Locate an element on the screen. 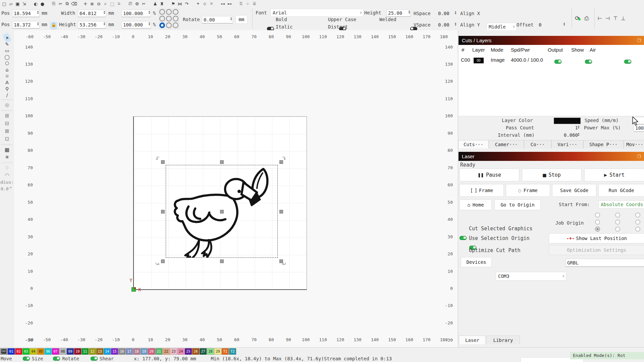 Image resolution: width=644 pixels, height=362 pixels. tab-mov: Mov··· is located at coordinates (634, 144).